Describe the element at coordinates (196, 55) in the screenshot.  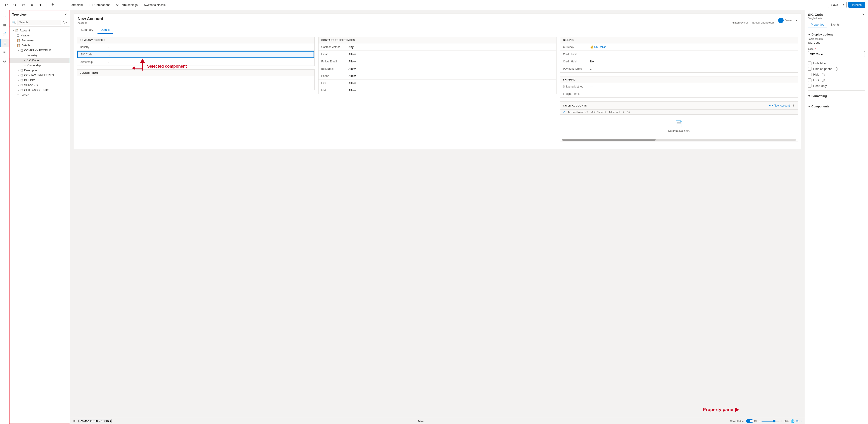
I see `sic-code-row: SIC Code ...` at that location.